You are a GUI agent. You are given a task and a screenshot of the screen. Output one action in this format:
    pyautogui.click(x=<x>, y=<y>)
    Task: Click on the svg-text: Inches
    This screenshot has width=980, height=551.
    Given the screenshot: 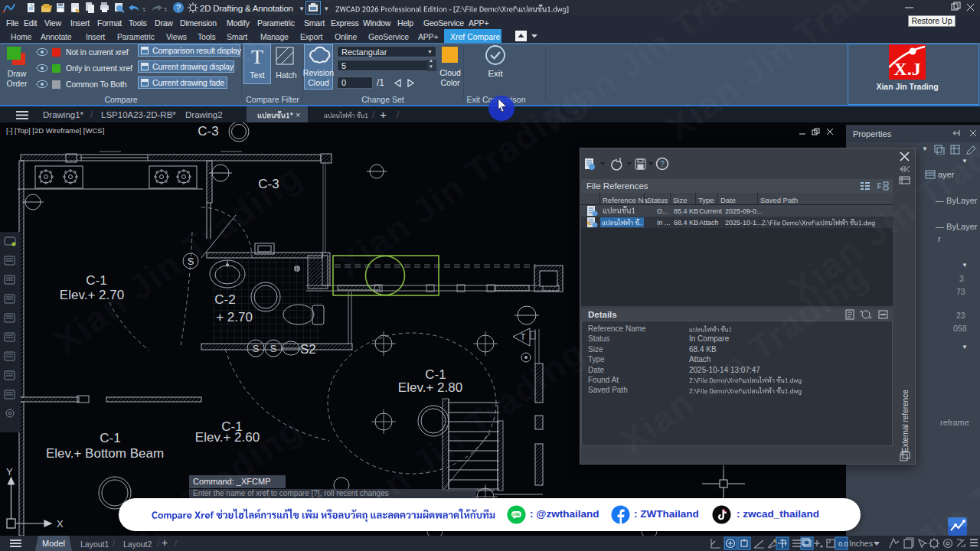 What is the action you would take?
    pyautogui.click(x=861, y=543)
    